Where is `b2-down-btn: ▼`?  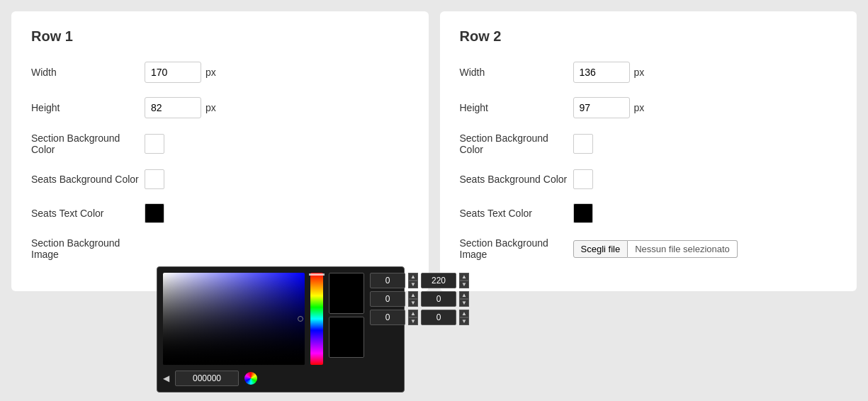
b2-down-btn: ▼ is located at coordinates (464, 322).